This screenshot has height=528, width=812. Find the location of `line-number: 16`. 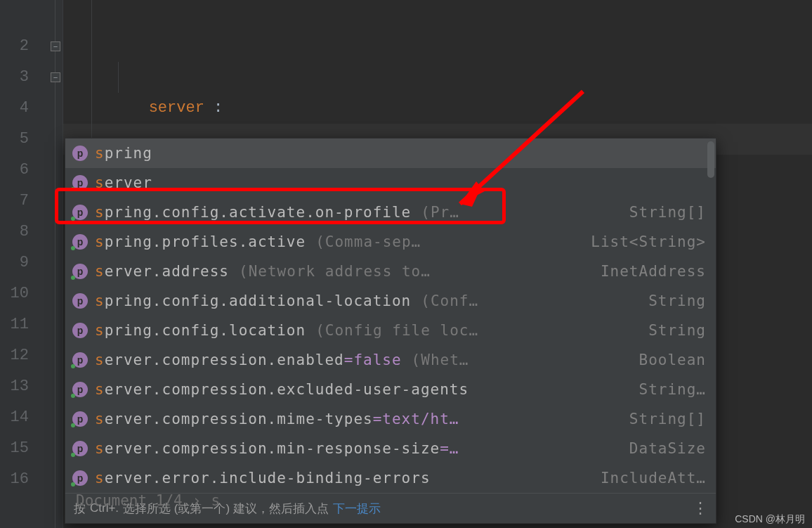

line-number: 16 is located at coordinates (31, 479).